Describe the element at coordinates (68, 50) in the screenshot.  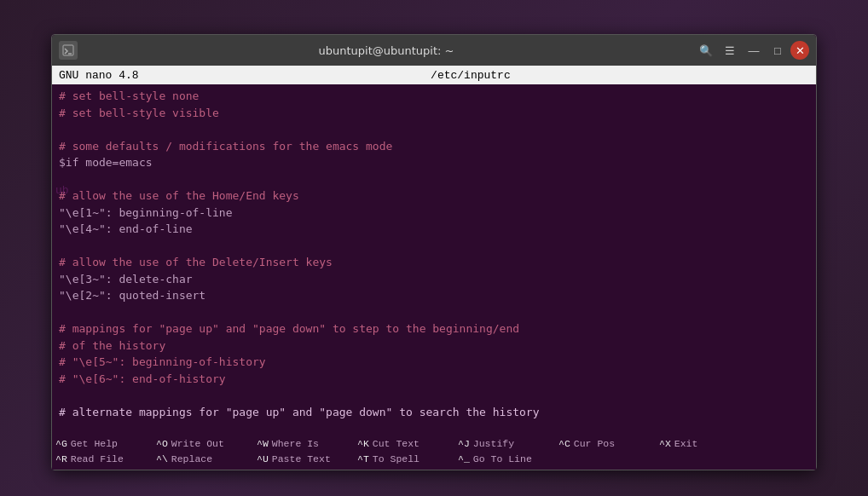
I see `title-bar-left` at that location.